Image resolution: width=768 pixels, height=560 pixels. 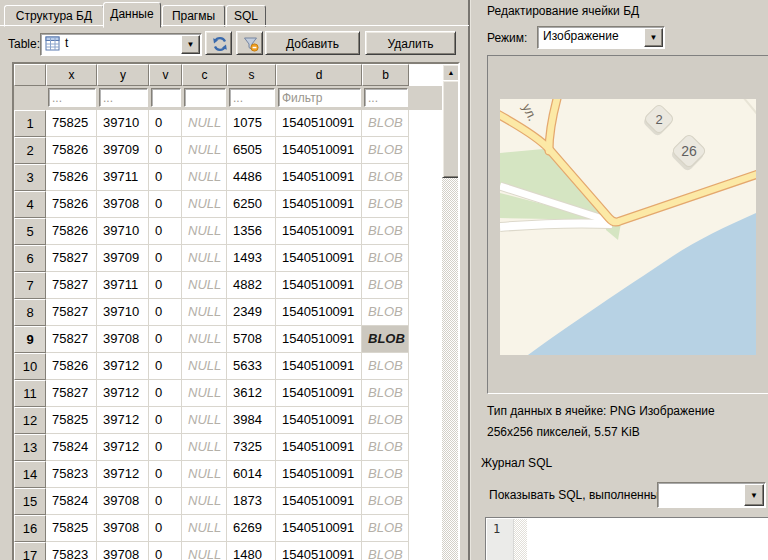 What do you see at coordinates (72, 528) in the screenshot?
I see `cell-x: 75825` at bounding box center [72, 528].